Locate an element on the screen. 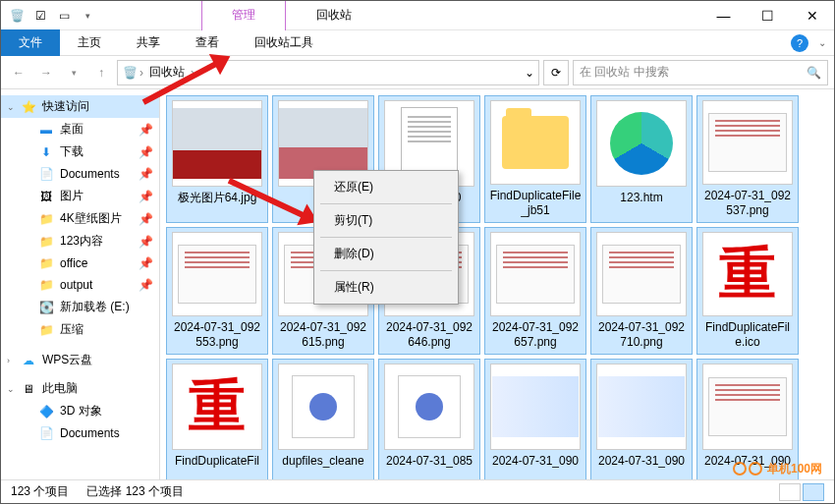 Image resolution: width=835 pixels, height=504 pixels. ribbon-expand-icon: ⌄ is located at coordinates (822, 43).